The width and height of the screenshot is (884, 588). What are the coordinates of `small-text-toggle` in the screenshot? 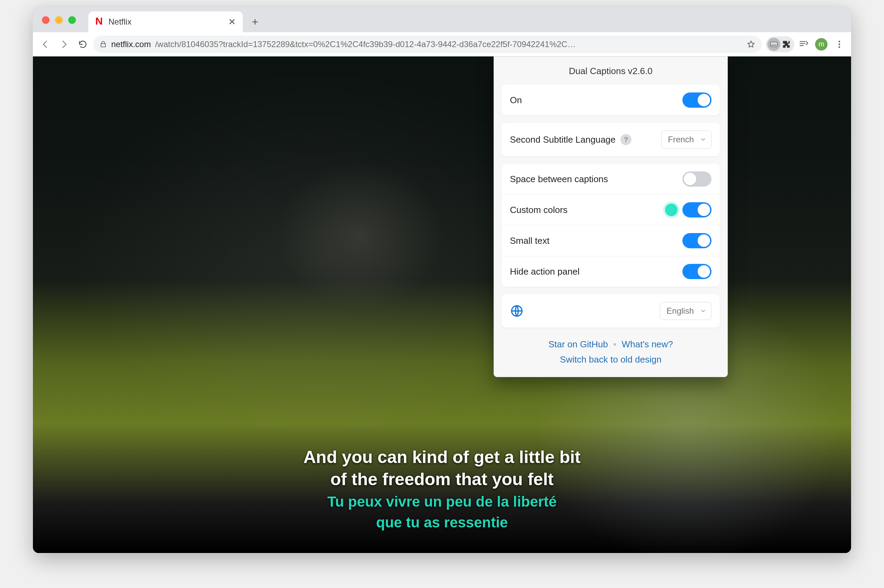 It's located at (697, 241).